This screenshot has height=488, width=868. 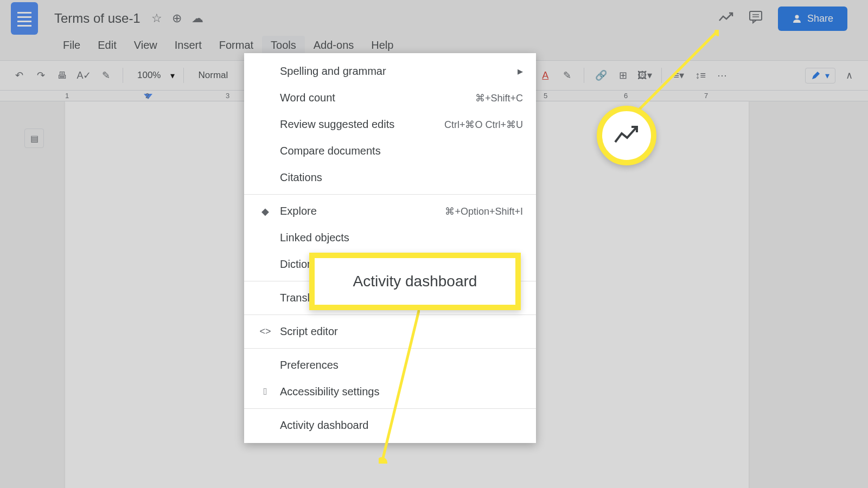 I want to click on tools-script-editor: <>Script editor, so click(x=390, y=332).